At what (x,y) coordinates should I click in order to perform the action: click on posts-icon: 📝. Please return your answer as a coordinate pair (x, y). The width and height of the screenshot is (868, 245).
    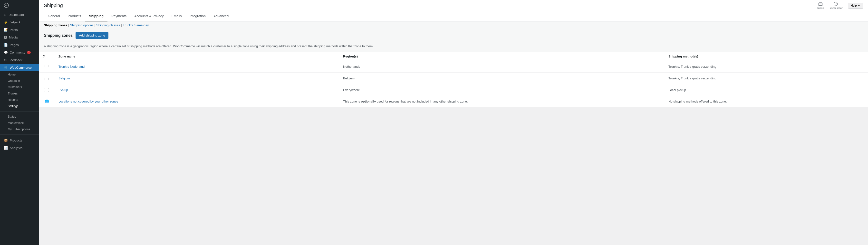
    Looking at the image, I should click on (6, 30).